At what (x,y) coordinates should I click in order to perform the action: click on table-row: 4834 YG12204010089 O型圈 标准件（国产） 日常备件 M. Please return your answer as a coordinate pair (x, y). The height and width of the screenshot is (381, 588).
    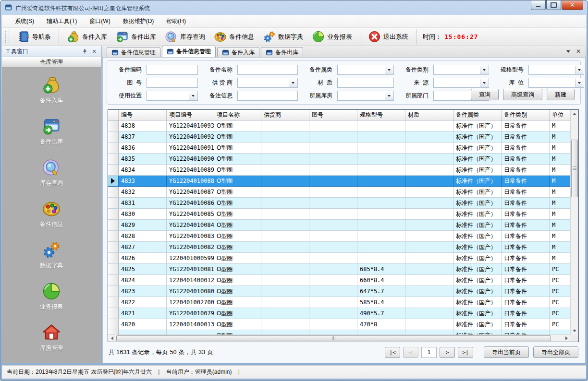
    Looking at the image, I should click on (343, 170).